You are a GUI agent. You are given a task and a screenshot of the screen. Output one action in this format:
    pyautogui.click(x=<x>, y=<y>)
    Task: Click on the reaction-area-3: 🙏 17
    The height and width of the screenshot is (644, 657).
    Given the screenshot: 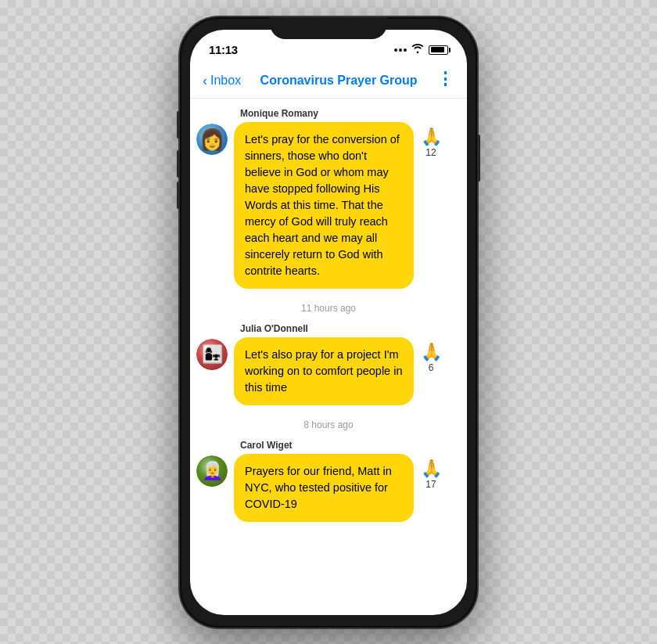 What is the action you would take?
    pyautogui.click(x=428, y=472)
    